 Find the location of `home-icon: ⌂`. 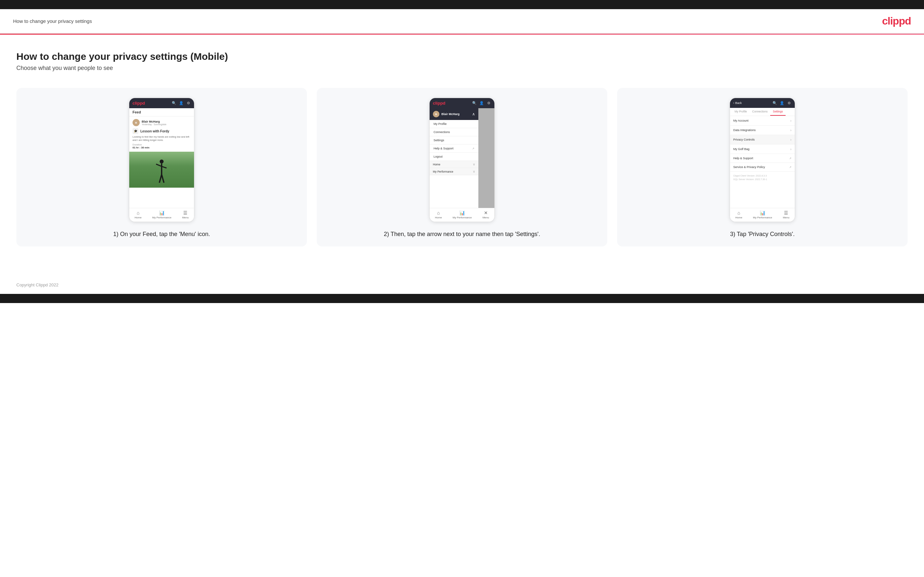

home-icon: ⌂ is located at coordinates (138, 213).